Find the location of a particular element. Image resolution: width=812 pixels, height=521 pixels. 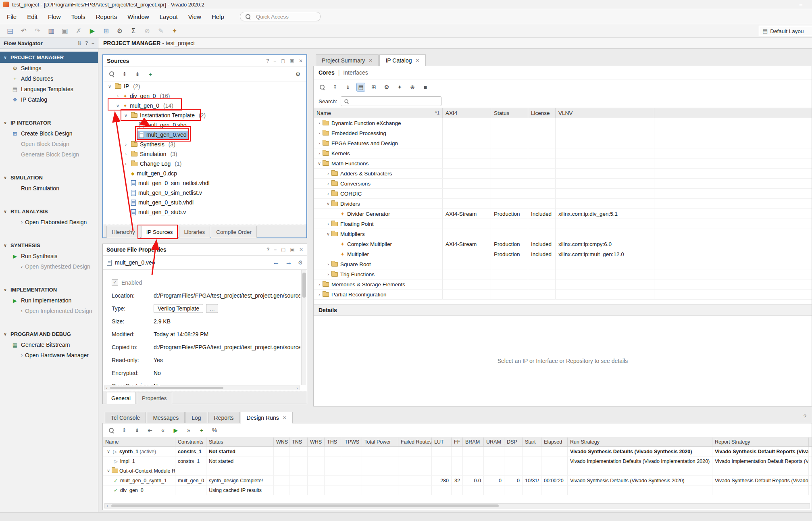

menu-item-file: File is located at coordinates (12, 17).